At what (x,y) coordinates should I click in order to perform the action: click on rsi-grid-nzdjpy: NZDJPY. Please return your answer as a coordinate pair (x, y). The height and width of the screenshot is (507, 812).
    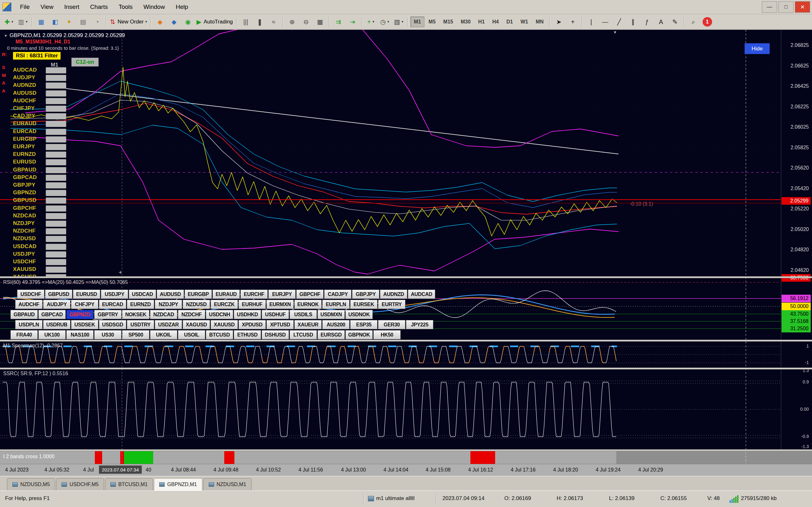
    Looking at the image, I should click on (168, 304).